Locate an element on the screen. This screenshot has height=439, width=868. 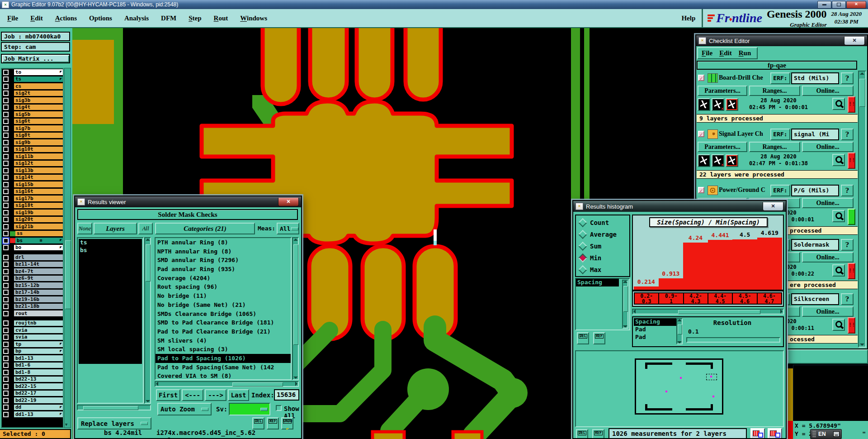
parameters-button: Parameters... is located at coordinates (722, 147).